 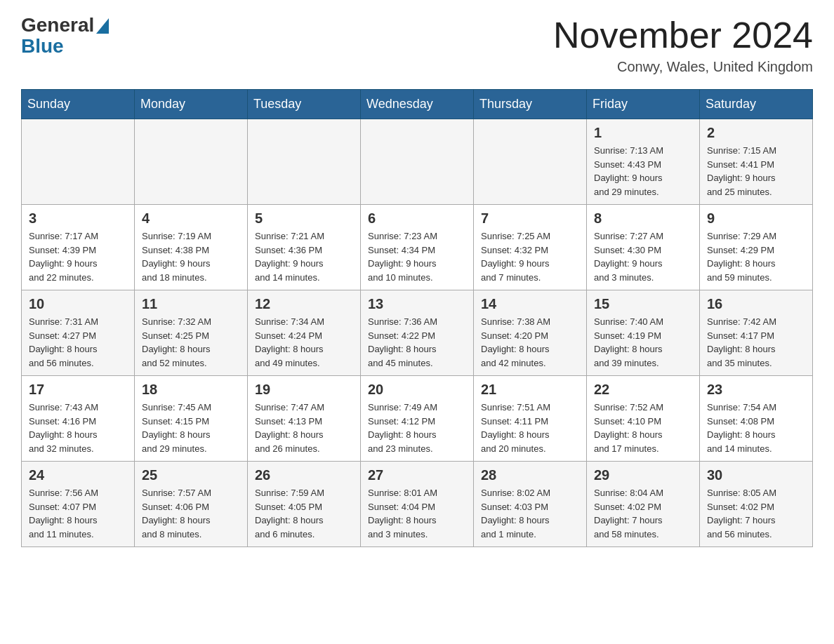 What do you see at coordinates (304, 342) in the screenshot?
I see `day-info: Sunrise: 7:34 AMSunset: 4:24 PMDaylight:…` at bounding box center [304, 342].